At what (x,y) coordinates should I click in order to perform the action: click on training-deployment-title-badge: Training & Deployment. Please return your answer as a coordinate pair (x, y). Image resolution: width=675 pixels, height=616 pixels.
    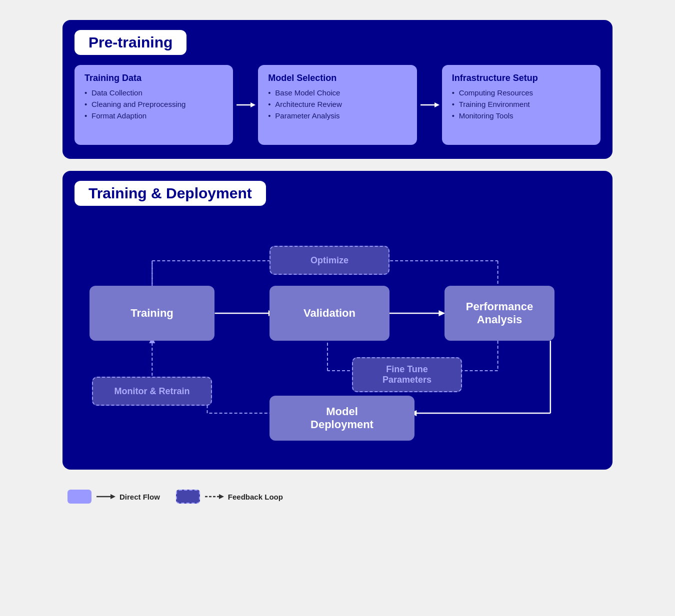
    Looking at the image, I should click on (170, 193).